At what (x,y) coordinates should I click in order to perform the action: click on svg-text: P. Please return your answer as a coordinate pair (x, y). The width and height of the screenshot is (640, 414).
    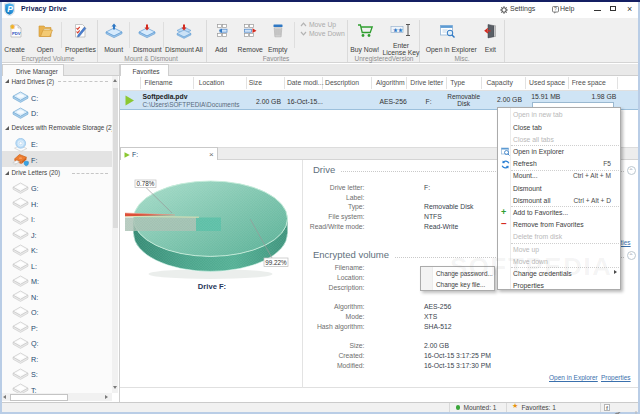
    Looking at the image, I should click on (10, 9).